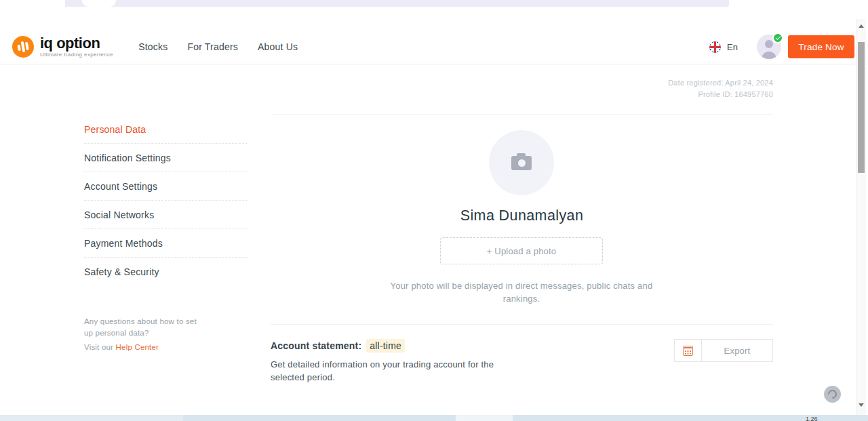  What do you see at coordinates (165, 186) in the screenshot?
I see `sidebar-item-account-settings: Account Settings` at bounding box center [165, 186].